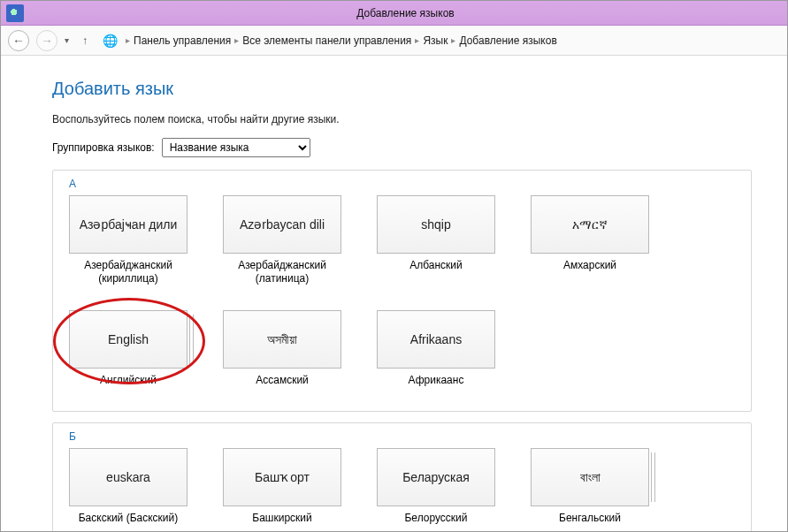 The width and height of the screenshot is (788, 532). What do you see at coordinates (282, 477) in the screenshot?
I see `language-tile: Башҡорт` at bounding box center [282, 477].